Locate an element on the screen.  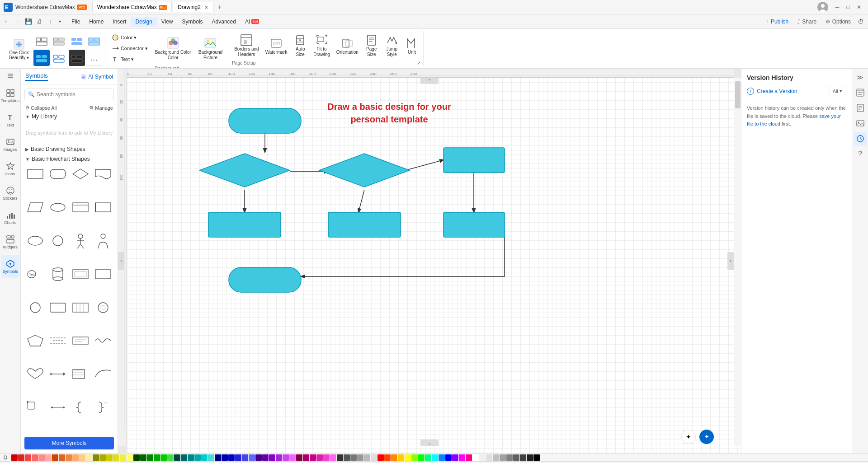
back-button: ← is located at coordinates (7, 22).